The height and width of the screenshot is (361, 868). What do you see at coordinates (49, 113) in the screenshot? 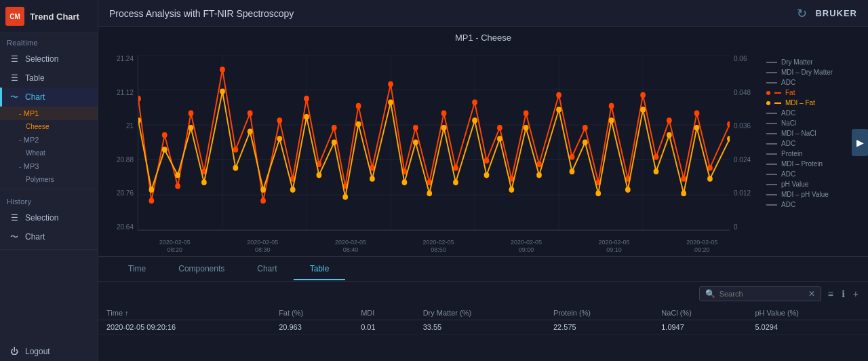
I see `sidebar-sub-mp1: - MP1` at bounding box center [49, 113].